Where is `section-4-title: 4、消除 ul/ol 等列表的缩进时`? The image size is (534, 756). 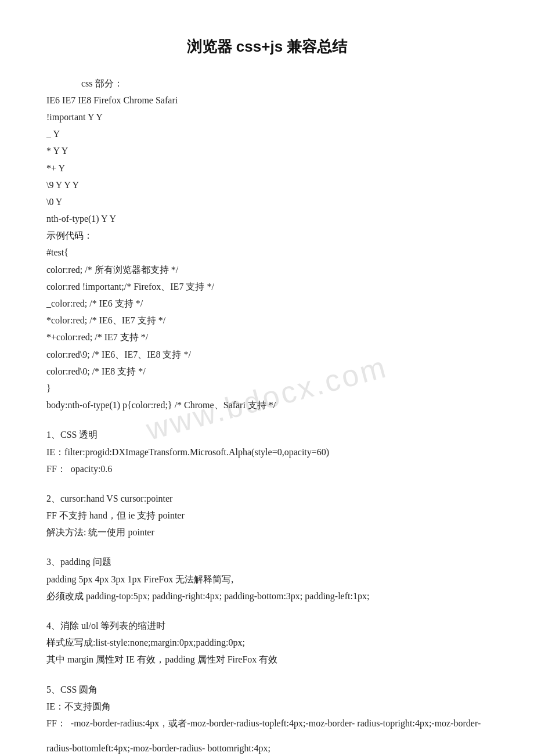
section-4-title: 4、消除 ul/ol 等列表的缩进时 is located at coordinates (267, 626).